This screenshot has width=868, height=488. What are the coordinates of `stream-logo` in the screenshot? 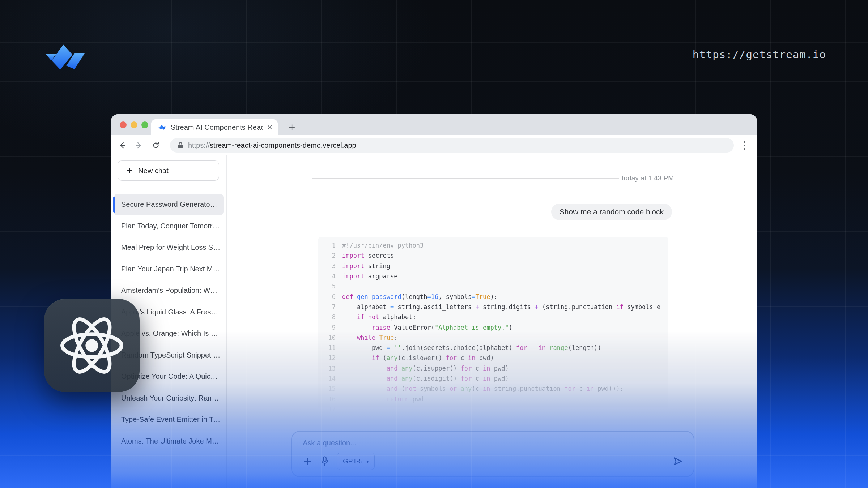 It's located at (65, 57).